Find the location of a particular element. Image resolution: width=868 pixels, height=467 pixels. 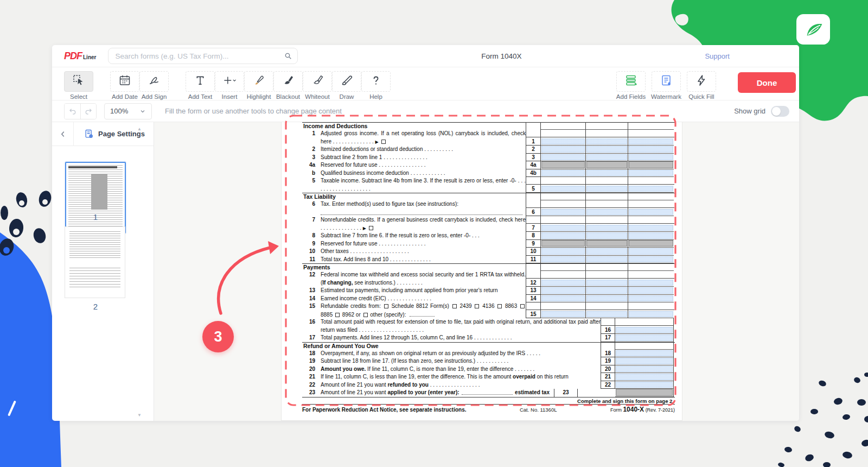

page-settings-button: Page Settings is located at coordinates (114, 134).